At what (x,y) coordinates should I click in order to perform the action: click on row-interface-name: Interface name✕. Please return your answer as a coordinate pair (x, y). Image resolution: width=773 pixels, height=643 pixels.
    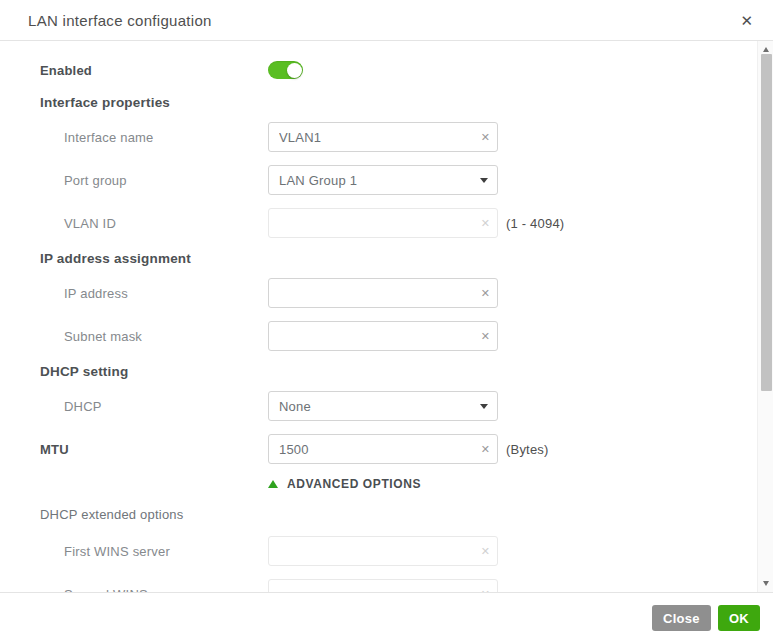
    Looking at the image, I should click on (376, 137).